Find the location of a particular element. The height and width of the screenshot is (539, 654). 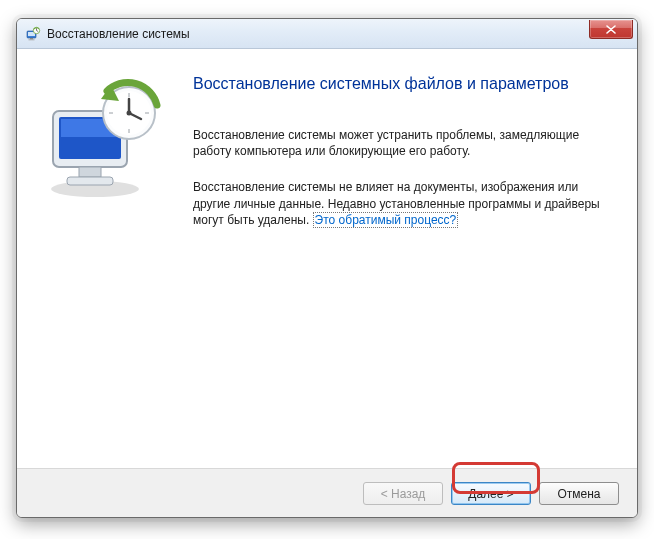

titlebar: Восстановление системы is located at coordinates (327, 34).